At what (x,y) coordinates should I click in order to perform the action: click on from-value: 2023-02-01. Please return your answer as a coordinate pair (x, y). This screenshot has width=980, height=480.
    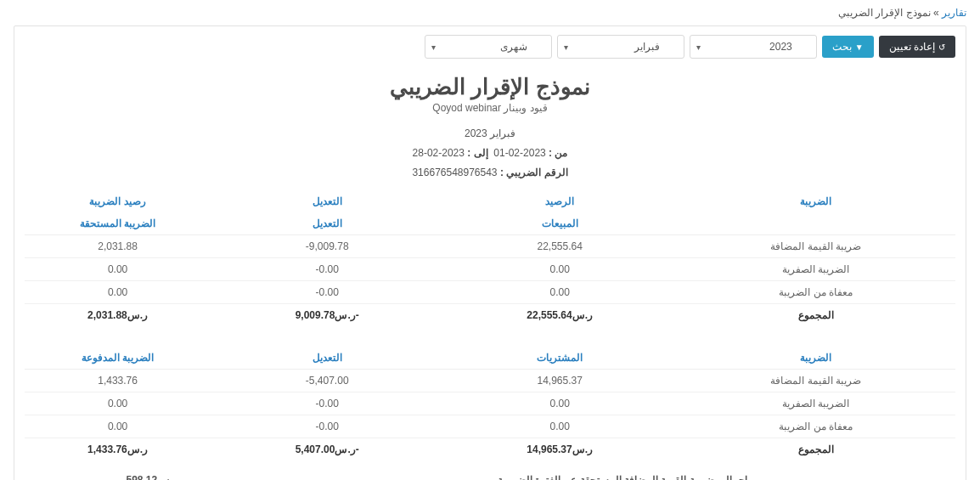
    Looking at the image, I should click on (520, 153).